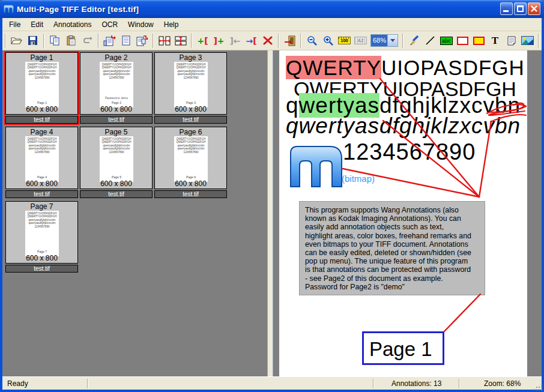  Describe the element at coordinates (18, 384) in the screenshot. I see `status-ready: Ready` at that location.